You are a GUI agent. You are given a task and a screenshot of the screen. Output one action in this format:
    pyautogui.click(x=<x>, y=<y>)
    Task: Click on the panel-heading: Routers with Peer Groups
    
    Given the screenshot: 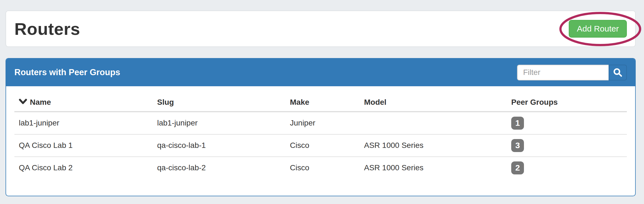 What is the action you would take?
    pyautogui.click(x=321, y=72)
    